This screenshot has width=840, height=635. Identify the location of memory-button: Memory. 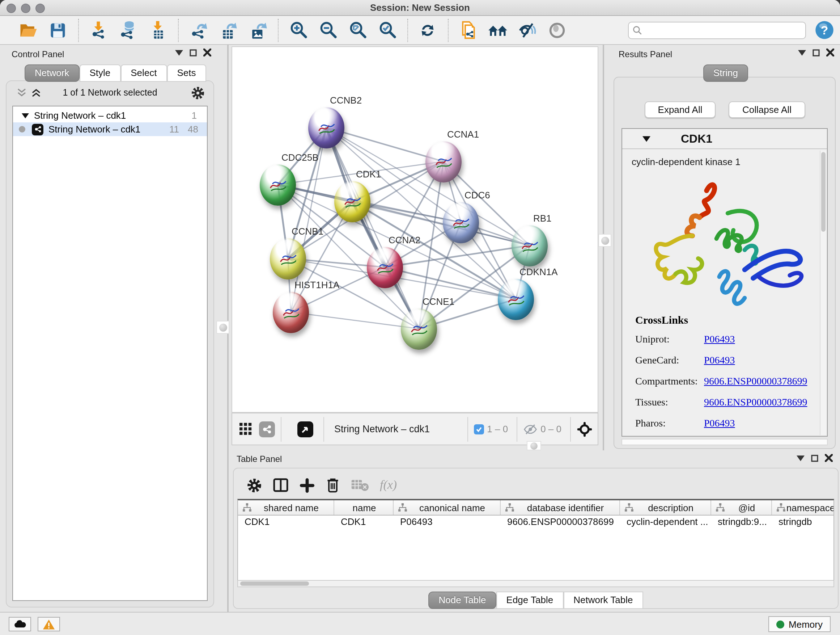
(799, 624).